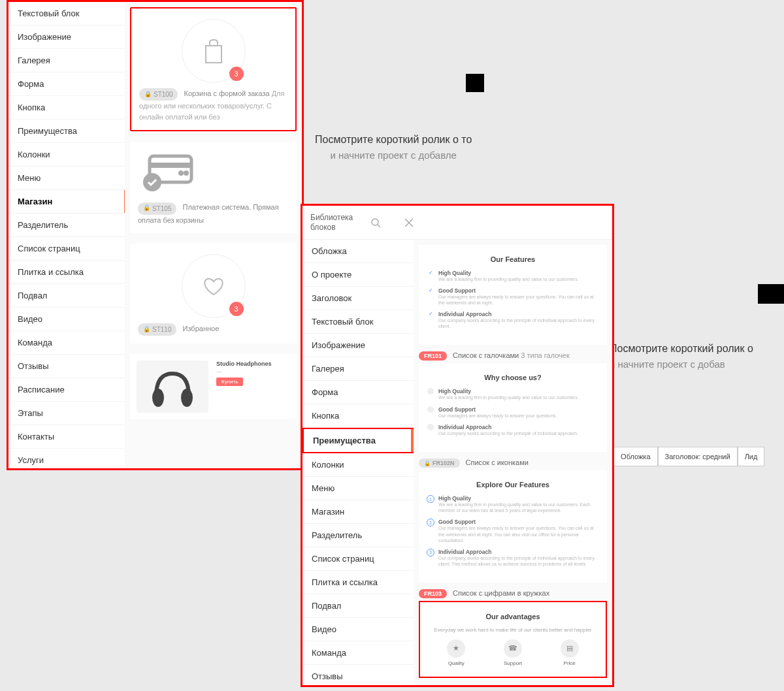  What do you see at coordinates (676, 457) in the screenshot?
I see `bottom-quick-buttons: оки Обложка Заголовок: средний Лид` at bounding box center [676, 457].